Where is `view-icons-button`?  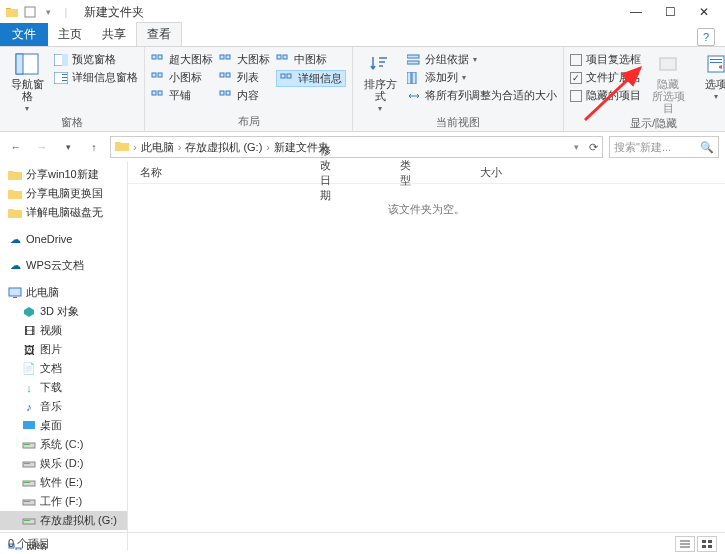
view-icons-button is located at coordinates (707, 544).